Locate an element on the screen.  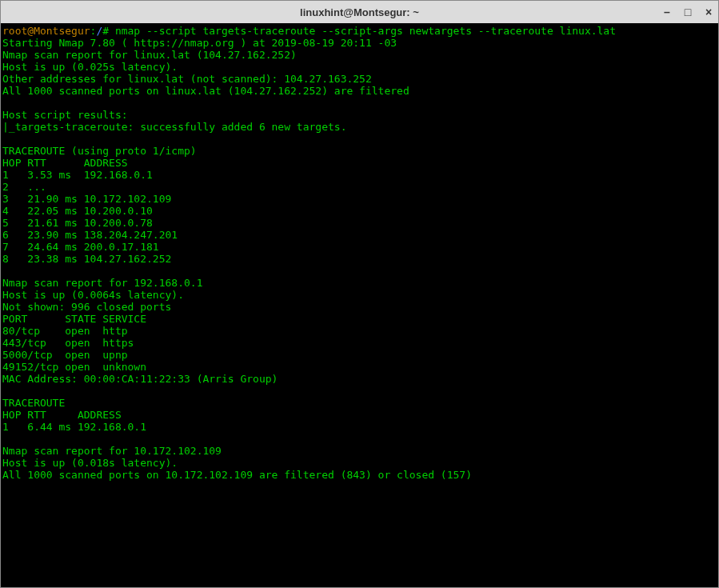
output-line: Starting Nmap 7.80 ( https://nmap.org ) … is located at coordinates (200, 43).